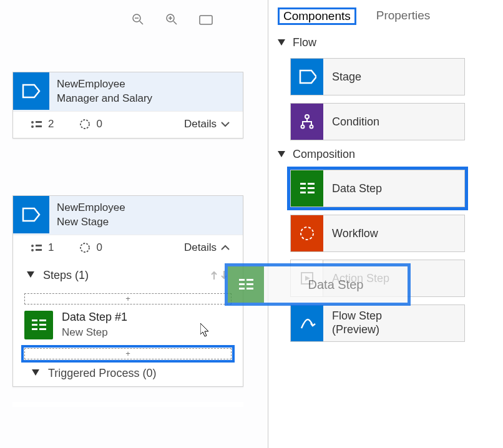 This screenshot has width=503, height=448. What do you see at coordinates (128, 125) in the screenshot?
I see `stage-stats: 2 0 Details` at bounding box center [128, 125].